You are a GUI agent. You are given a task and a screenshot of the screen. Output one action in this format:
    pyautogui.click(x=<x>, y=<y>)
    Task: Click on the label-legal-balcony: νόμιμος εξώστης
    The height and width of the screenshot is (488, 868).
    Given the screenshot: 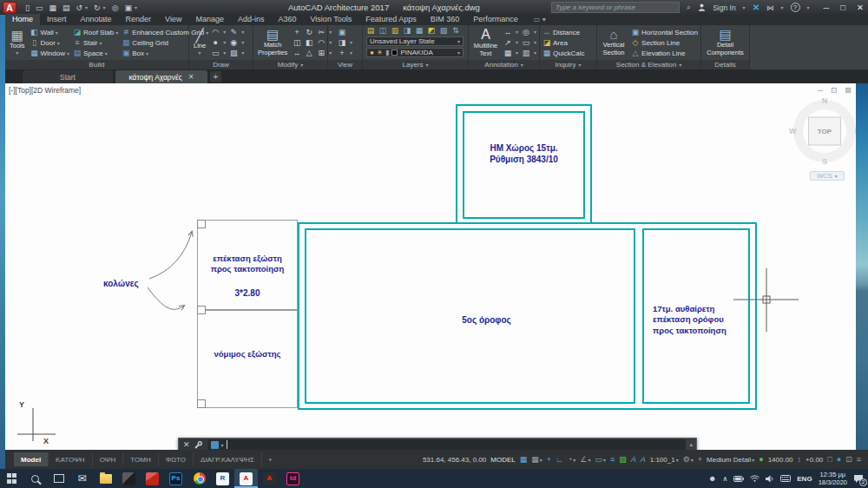 What is the action you would take?
    pyautogui.click(x=247, y=354)
    